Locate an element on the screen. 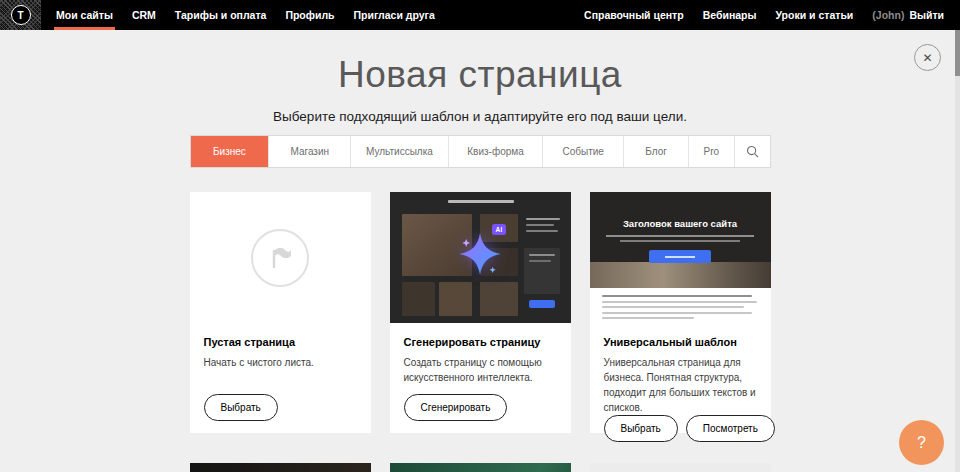  choose-blank-button: Выбрать is located at coordinates (241, 408).